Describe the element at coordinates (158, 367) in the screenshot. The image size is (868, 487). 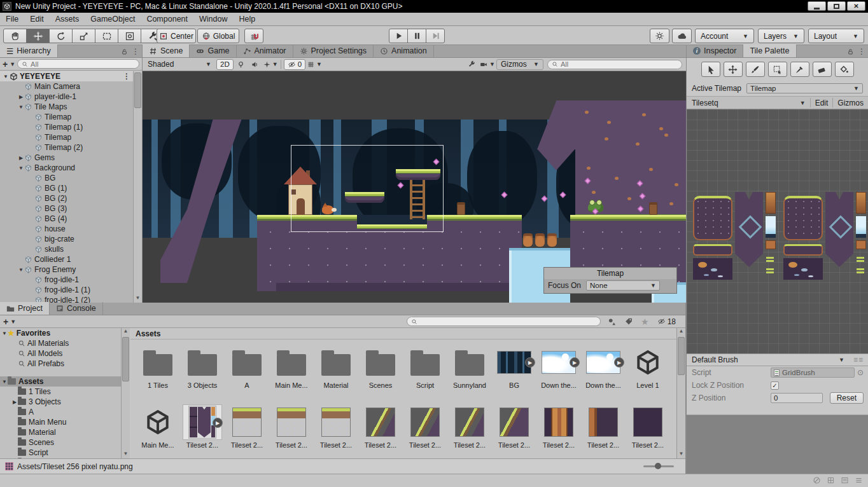
I see `asset-item: 1 Tiles` at that location.